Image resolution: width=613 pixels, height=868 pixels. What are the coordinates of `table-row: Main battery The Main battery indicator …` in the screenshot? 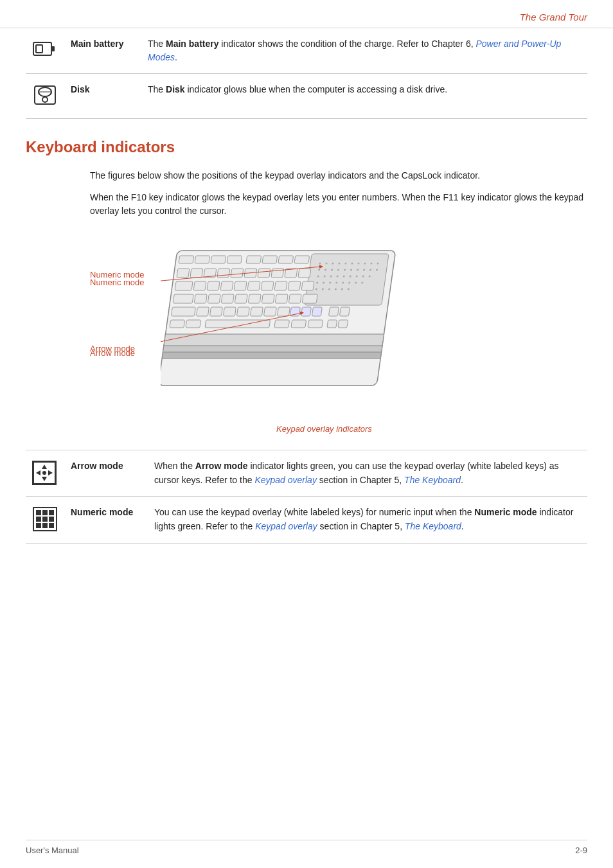 It's located at (306, 51).